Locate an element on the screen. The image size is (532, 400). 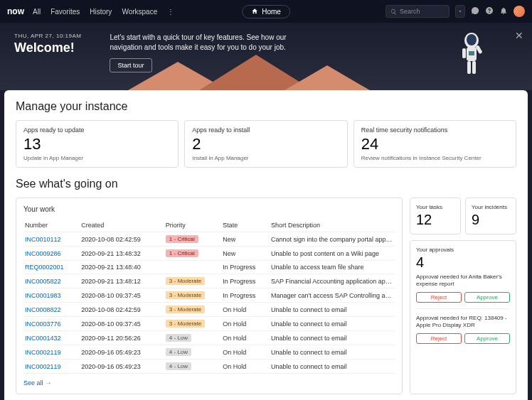
nav: All Favorites History Workspace ⋮ is located at coordinates (104, 11).